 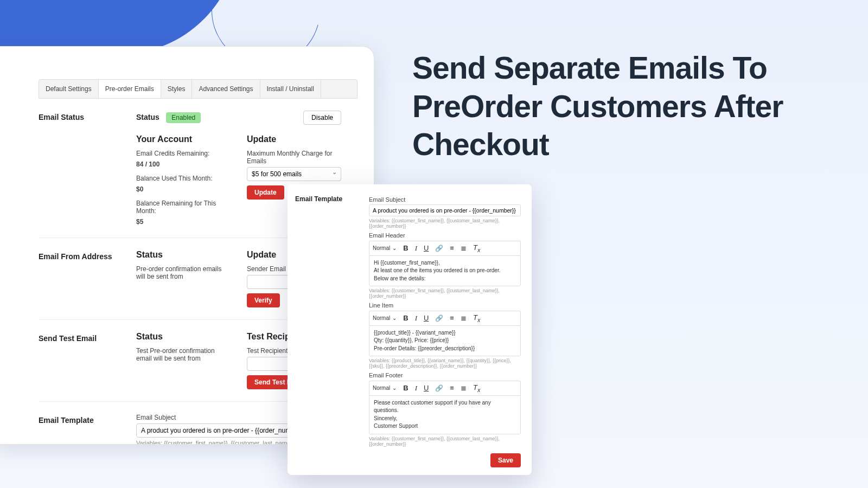 What do you see at coordinates (445, 200) in the screenshot?
I see `subject-label: Email Subject` at bounding box center [445, 200].